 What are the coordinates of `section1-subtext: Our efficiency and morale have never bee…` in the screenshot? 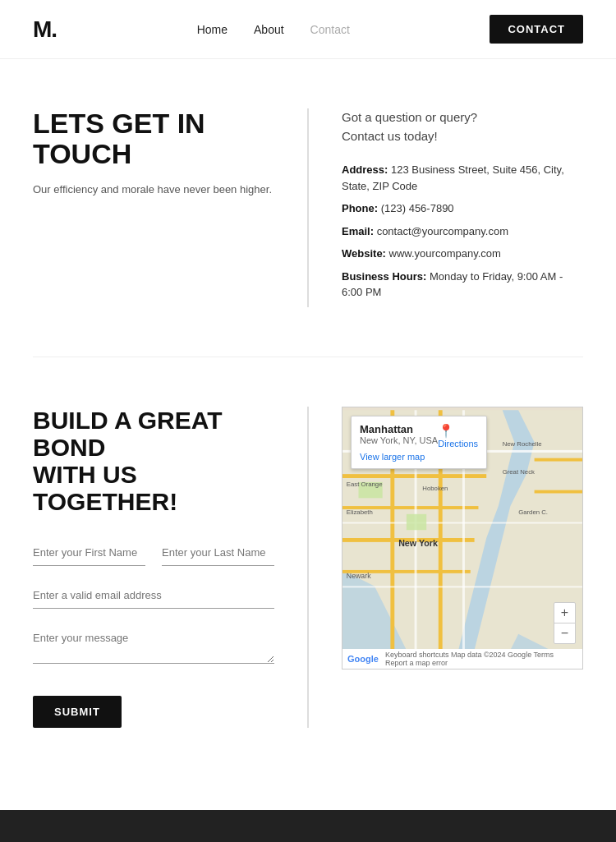 It's located at (154, 189).